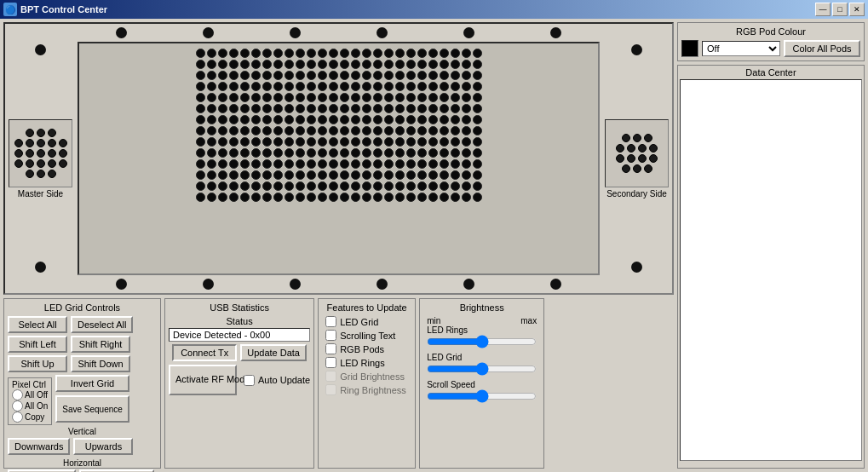  What do you see at coordinates (17, 395) in the screenshot?
I see `all-off-radio` at bounding box center [17, 395].